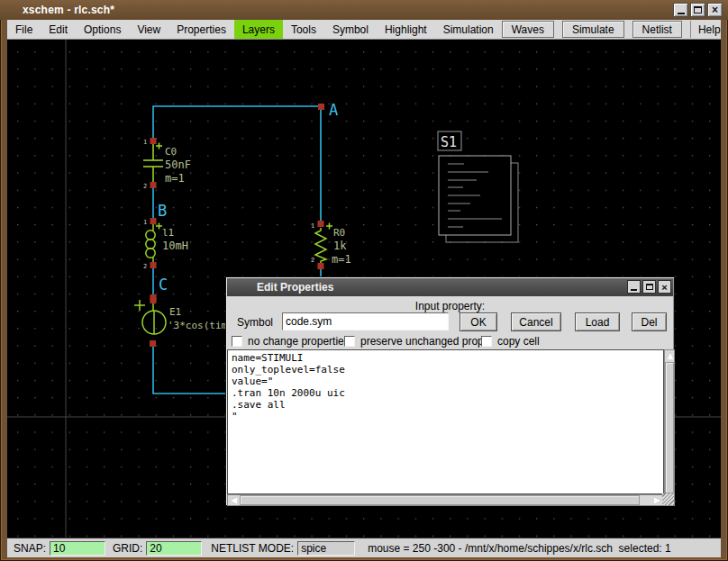  I want to click on symbol-row: Symbol OK Cancel Load Del, so click(450, 322).